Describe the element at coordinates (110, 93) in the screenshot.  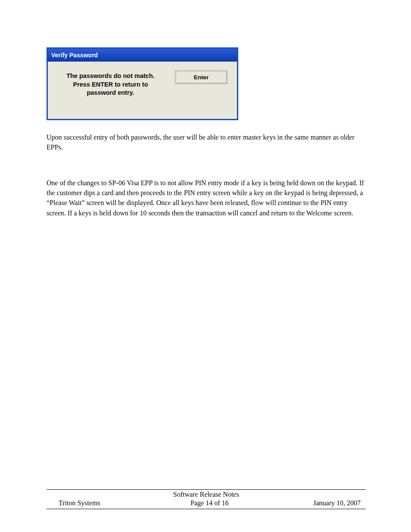
I see `dialog-message-line-3: password entry.` at that location.